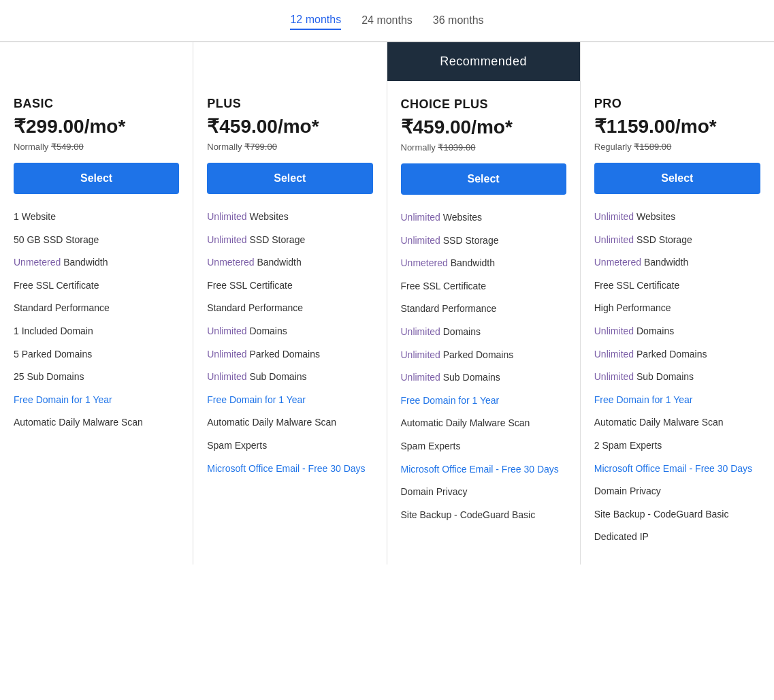  I want to click on feature-item: 1 Included Domain, so click(97, 332).